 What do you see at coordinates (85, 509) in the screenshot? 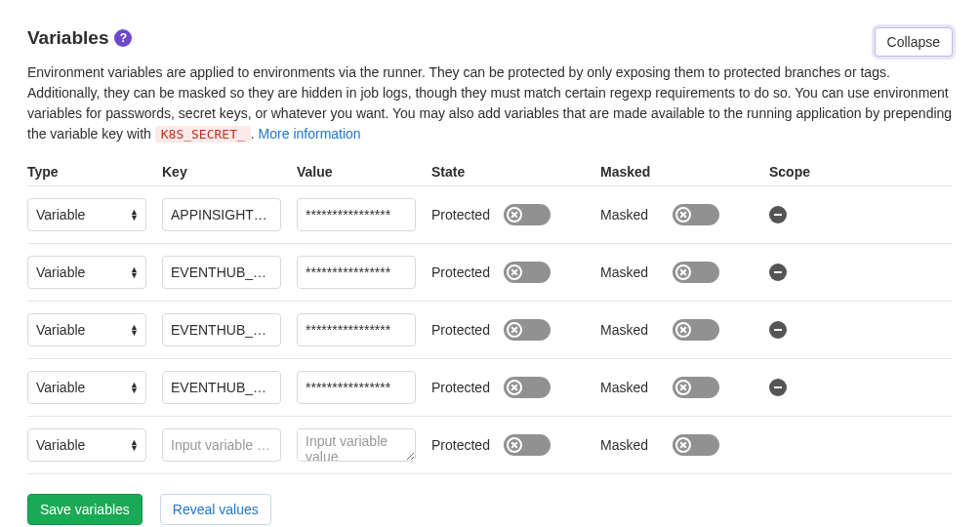
I see `save-variables-button: Save variables` at bounding box center [85, 509].